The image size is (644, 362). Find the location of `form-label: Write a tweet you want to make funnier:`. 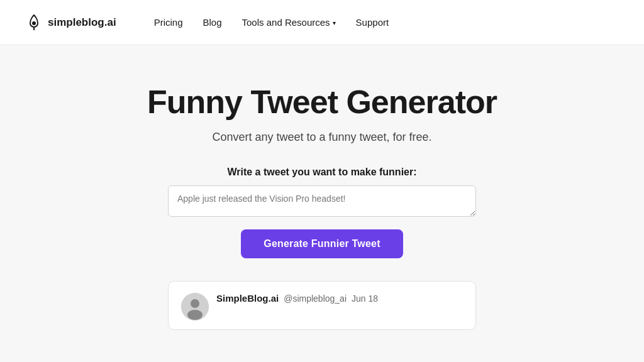

form-label: Write a tweet you want to make funnier: is located at coordinates (322, 172).